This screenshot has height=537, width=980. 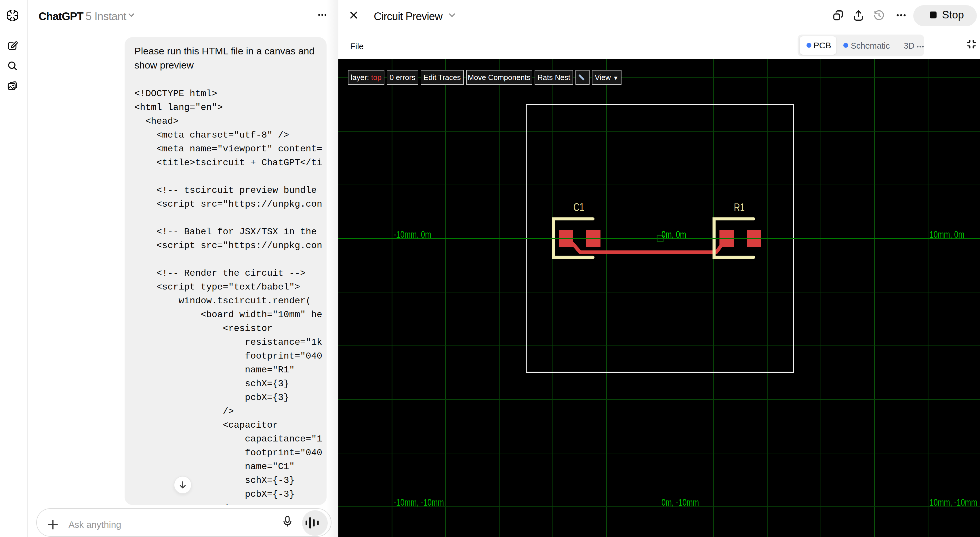 What do you see at coordinates (419, 502) in the screenshot?
I see `svg-text: -10mm, -10mm` at bounding box center [419, 502].